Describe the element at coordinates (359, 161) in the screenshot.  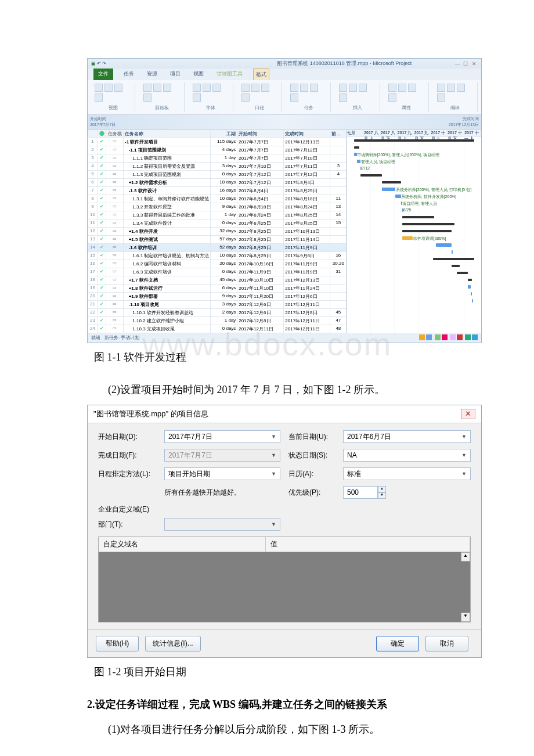
I see `gantt-bar: 管理人员, 项目经理` at that location.